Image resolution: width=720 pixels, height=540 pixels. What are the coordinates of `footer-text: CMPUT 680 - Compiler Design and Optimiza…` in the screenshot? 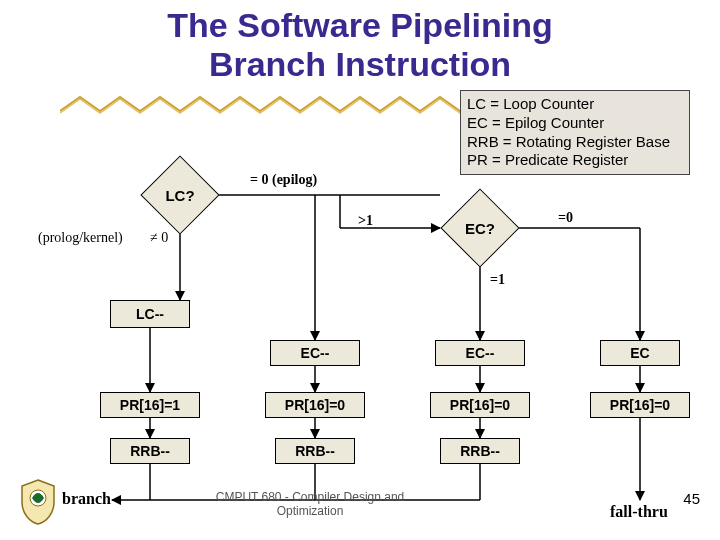 It's located at (310, 504).